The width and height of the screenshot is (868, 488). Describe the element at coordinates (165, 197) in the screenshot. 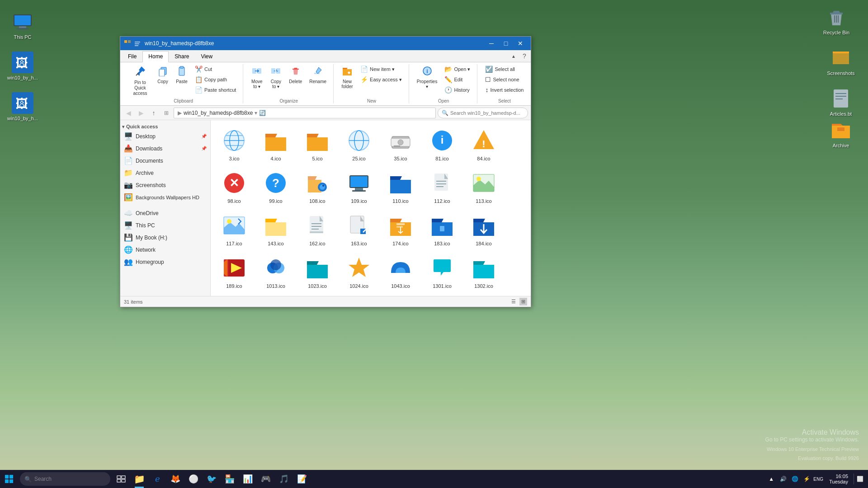

I see `sidebar-item-backgrounds: 🖼️ Backgrounds Wallpapers HD` at that location.